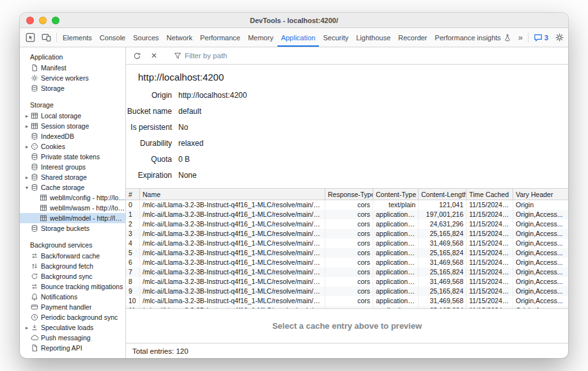 The image size is (588, 371). I want to click on tab-performance-insights: Performance insights, so click(473, 37).